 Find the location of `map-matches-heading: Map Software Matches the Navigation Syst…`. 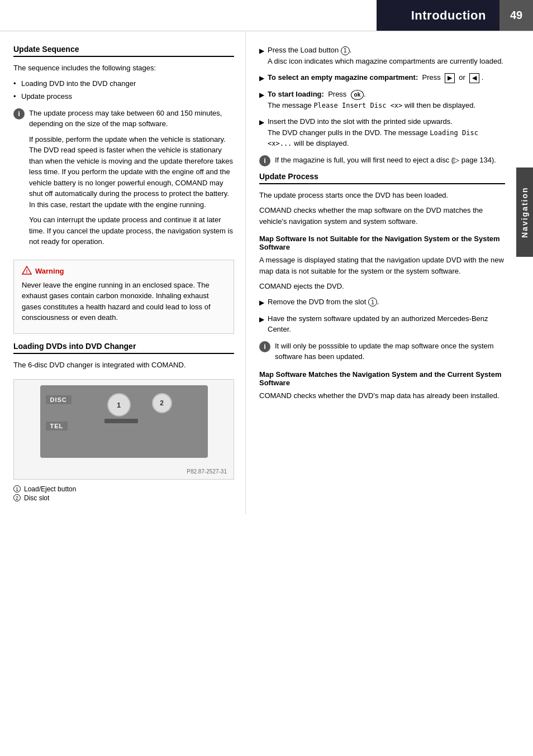

map-matches-heading: Map Software Matches the Navigation Syst… is located at coordinates (382, 379).